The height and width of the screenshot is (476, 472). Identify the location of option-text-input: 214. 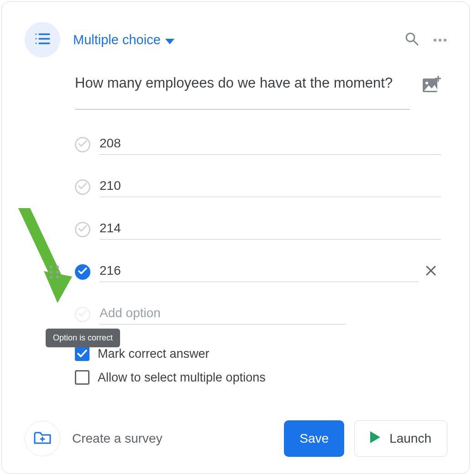
(270, 229).